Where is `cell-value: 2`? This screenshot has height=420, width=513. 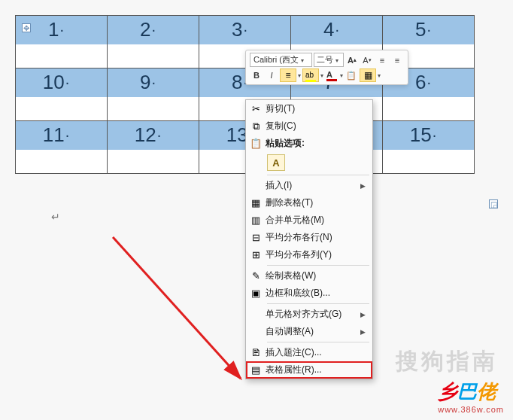
cell-value: 2 is located at coordinates (145, 30).